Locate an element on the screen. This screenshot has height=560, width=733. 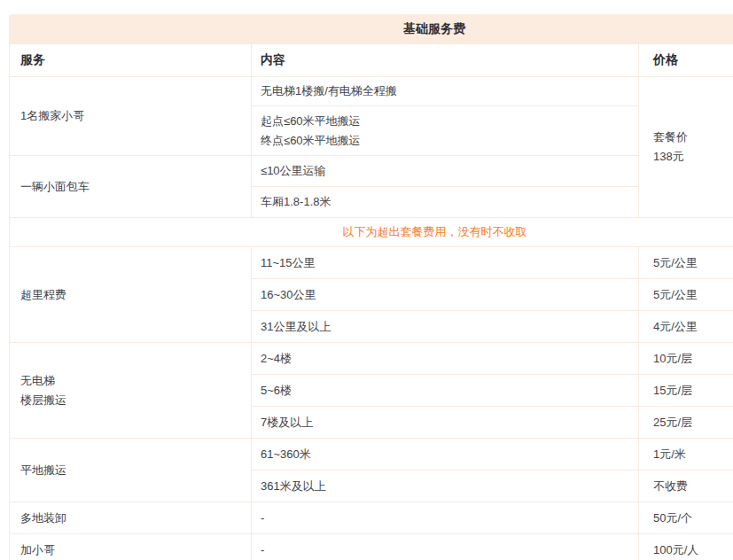
table-row: 平地搬运 61~360米 1元/米 is located at coordinates (371, 455).